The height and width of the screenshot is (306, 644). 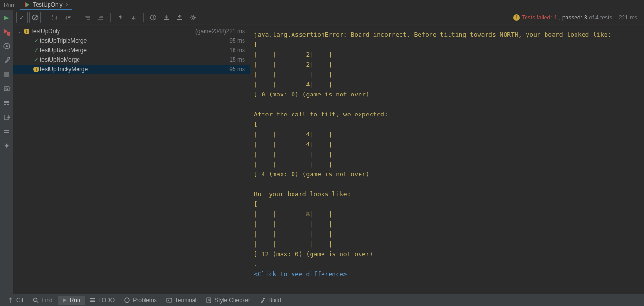 What do you see at coordinates (169, 300) in the screenshot?
I see `terminal-icon` at bounding box center [169, 300].